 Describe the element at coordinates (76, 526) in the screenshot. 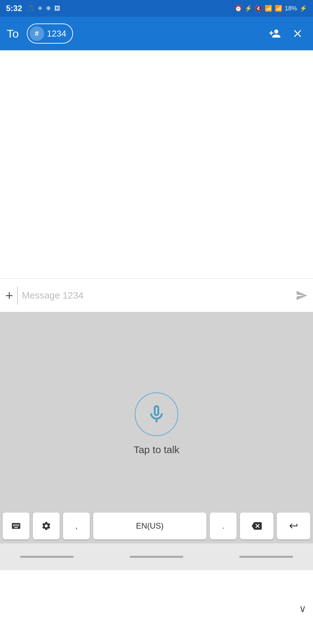

I see `comma-key: ,` at that location.